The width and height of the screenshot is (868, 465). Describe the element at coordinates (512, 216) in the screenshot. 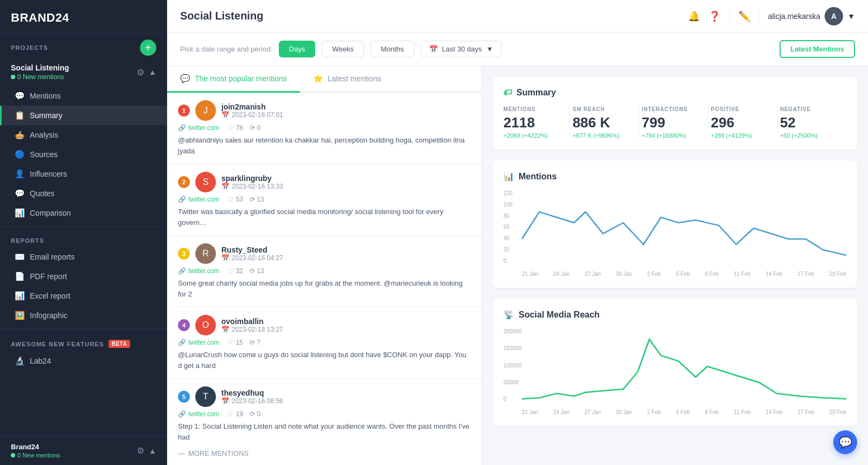

I see `y-label: 80` at that location.